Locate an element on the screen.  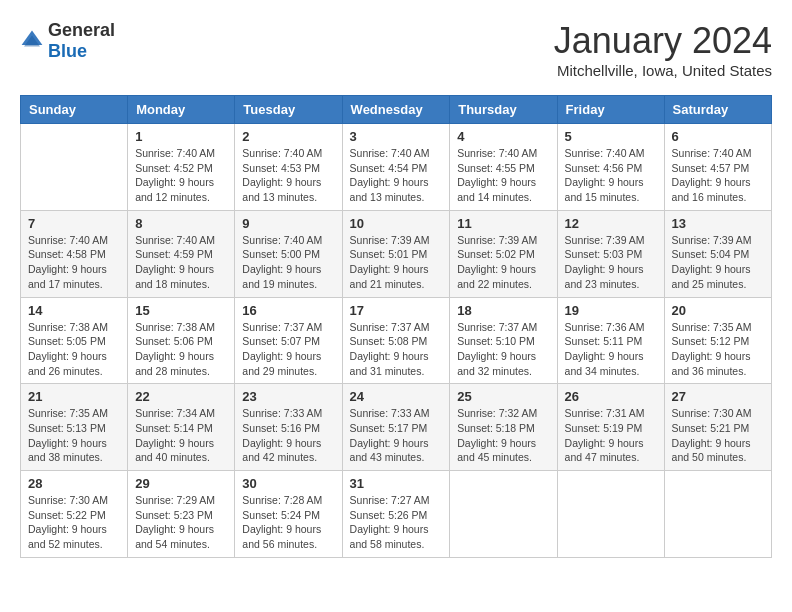
calendar-cell: 10Sunrise: 7:39 AM Sunset: 5:01 PM Dayli… is located at coordinates (396, 254).